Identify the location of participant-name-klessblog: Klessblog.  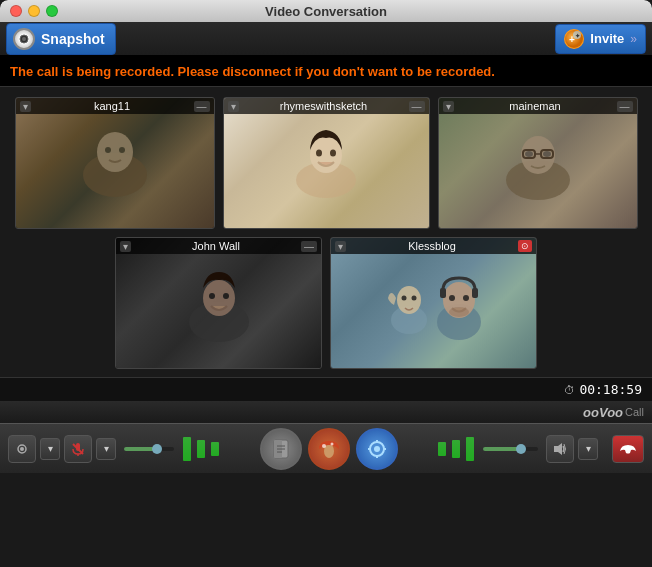
(432, 246).